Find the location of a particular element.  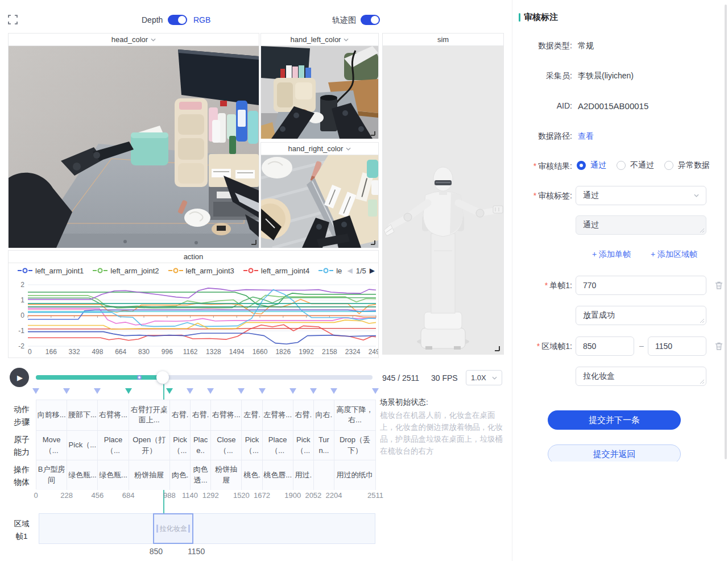

radio-fail-label: 不通过 is located at coordinates (642, 165).